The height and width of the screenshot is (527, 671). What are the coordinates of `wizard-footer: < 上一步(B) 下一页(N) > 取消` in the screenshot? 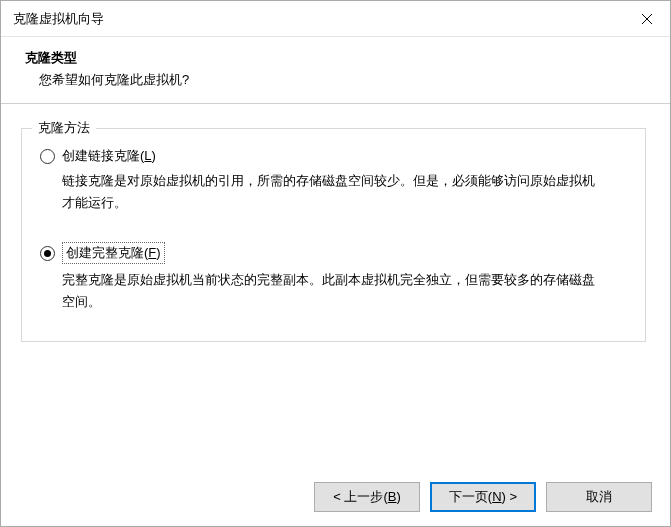 It's located at (336, 498).